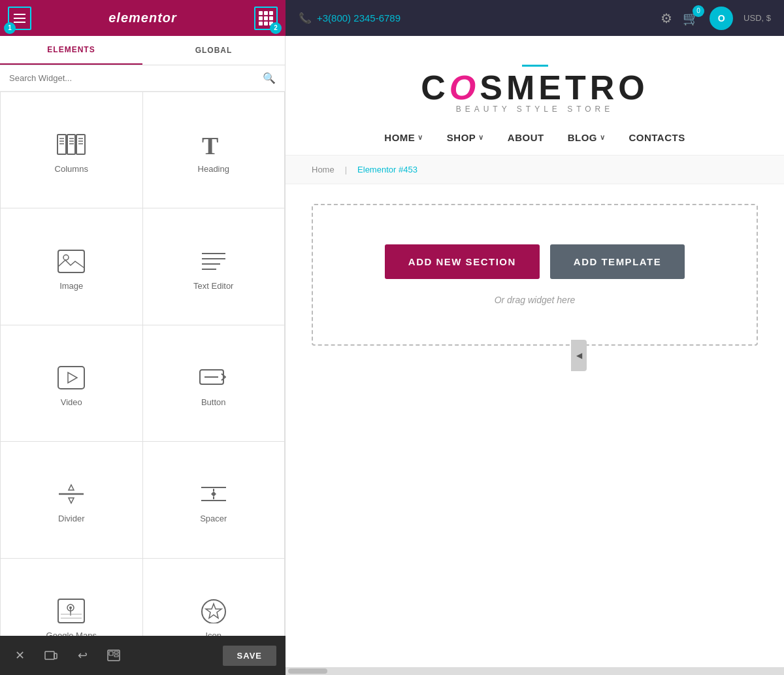 The image size is (784, 675). Describe the element at coordinates (721, 18) in the screenshot. I see `user-avatar: O` at that location.